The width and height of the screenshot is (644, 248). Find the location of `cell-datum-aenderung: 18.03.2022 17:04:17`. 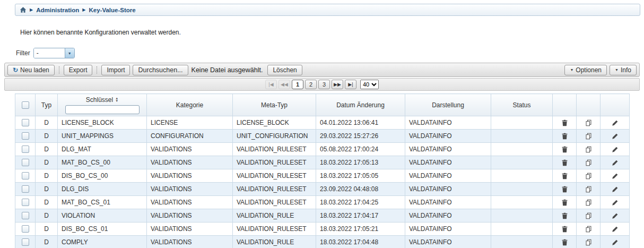

cell-datum-aenderung: 18.03.2022 17:04:17 is located at coordinates (361, 216).